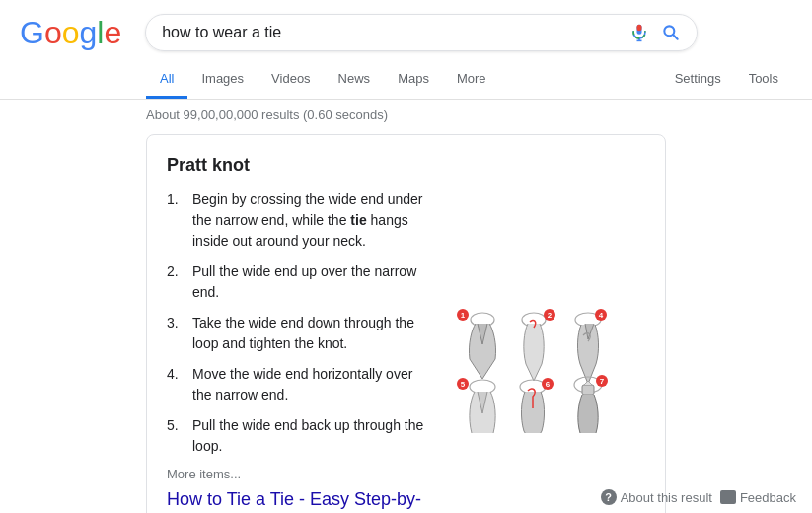  Describe the element at coordinates (391, 33) in the screenshot. I see `search-input: how to wear a tie` at that location.